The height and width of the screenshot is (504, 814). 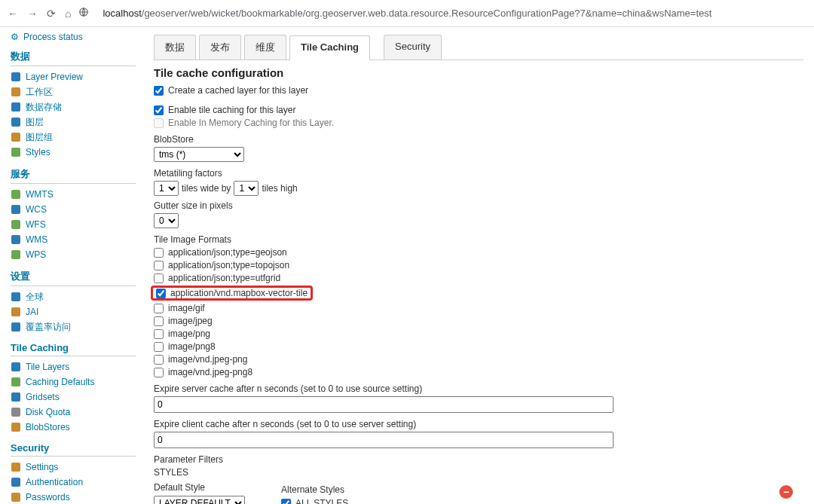 What do you see at coordinates (175, 47) in the screenshot?
I see `tab: 数据` at bounding box center [175, 47].